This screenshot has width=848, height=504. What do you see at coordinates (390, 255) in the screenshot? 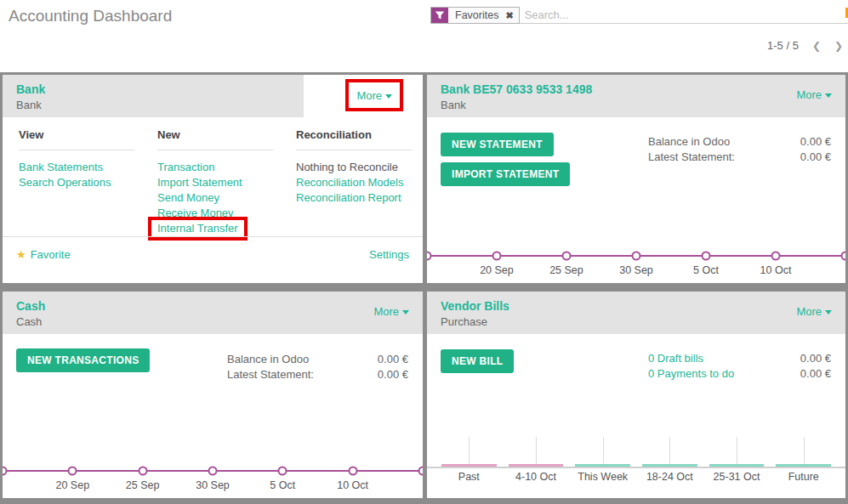
I see `settings-link: Settings` at bounding box center [390, 255].